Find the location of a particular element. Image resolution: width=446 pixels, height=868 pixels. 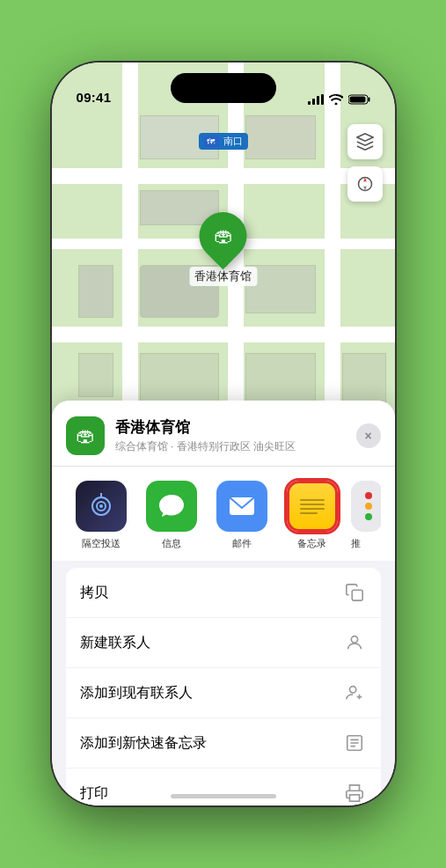

battery-icon is located at coordinates (359, 99).